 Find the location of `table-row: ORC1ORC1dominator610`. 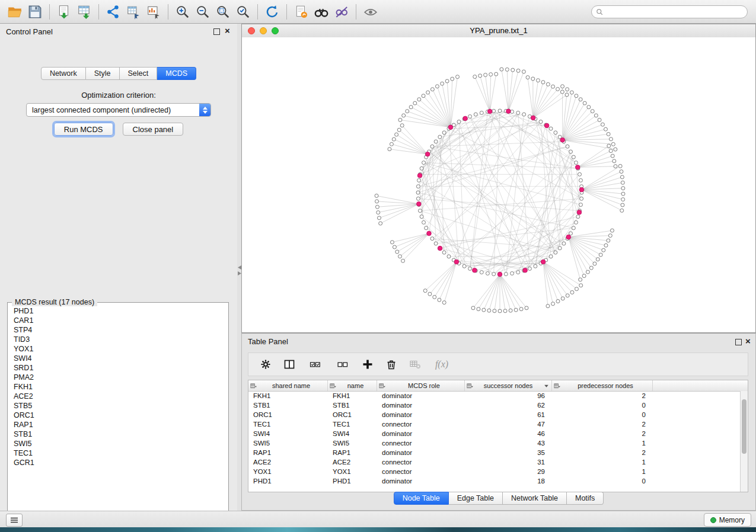

table-row: ORC1ORC1dominator610 is located at coordinates (495, 415).